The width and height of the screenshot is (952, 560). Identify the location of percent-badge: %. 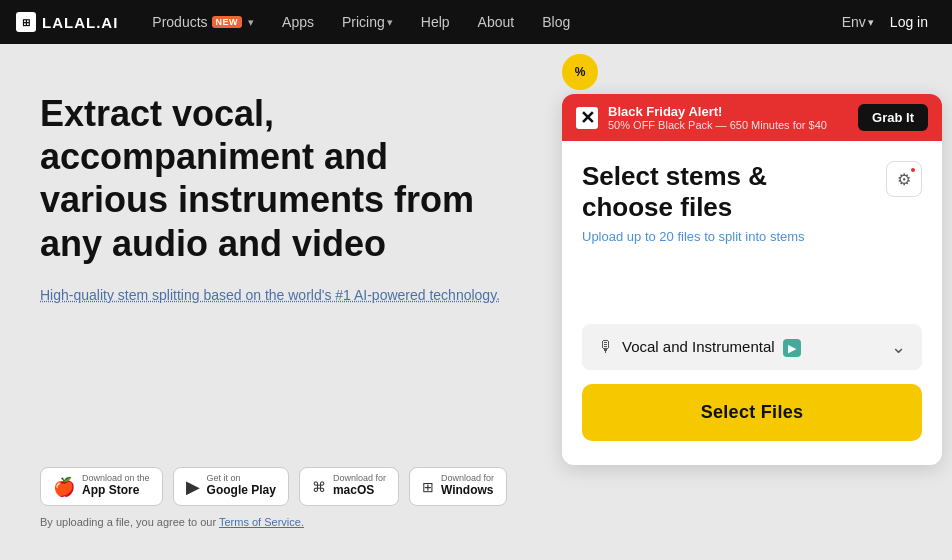
(580, 72).